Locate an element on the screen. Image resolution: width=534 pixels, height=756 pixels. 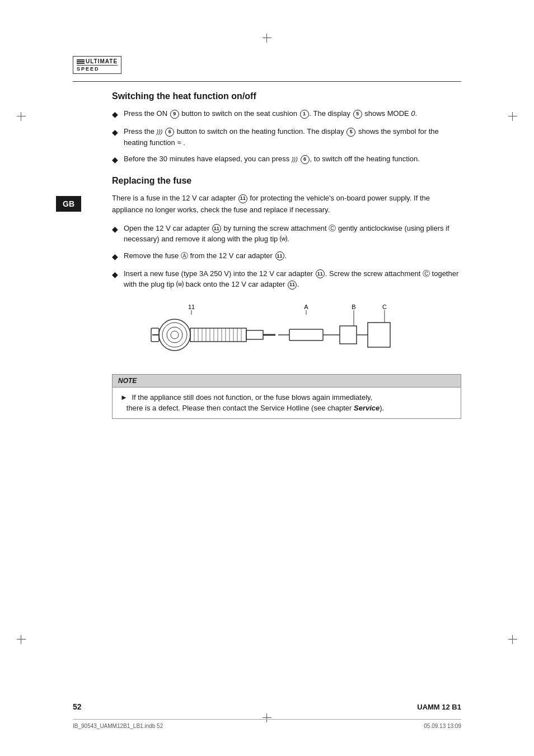
note-content: ► If the appliance still does not functi… is located at coordinates (287, 403).